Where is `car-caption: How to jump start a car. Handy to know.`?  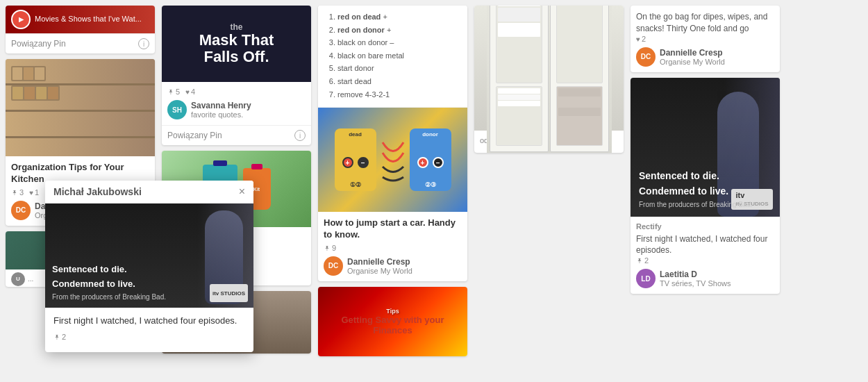
car-caption: How to jump start a car. Handy to know. is located at coordinates (393, 229).